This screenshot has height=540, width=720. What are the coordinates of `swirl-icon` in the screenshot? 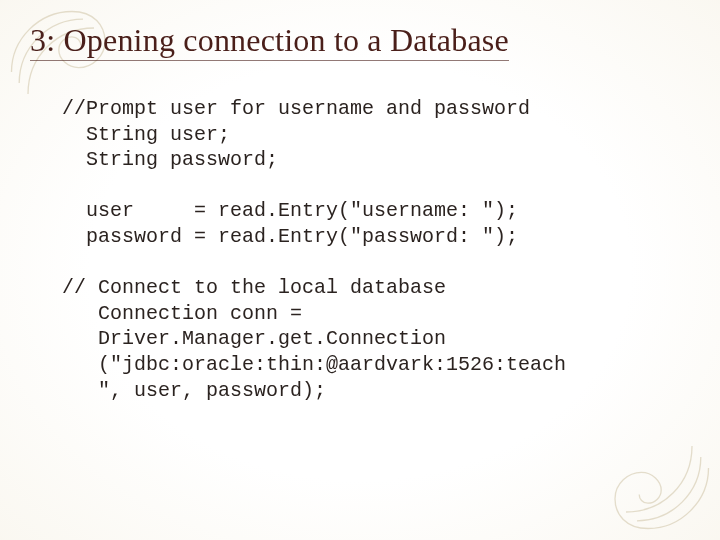 It's located at (659, 479).